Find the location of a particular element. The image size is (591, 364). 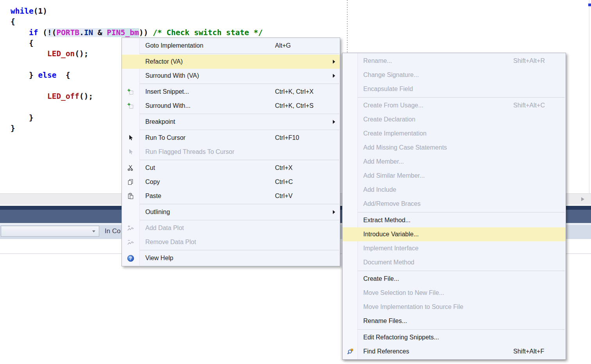

code-token: & is located at coordinates (100, 33).